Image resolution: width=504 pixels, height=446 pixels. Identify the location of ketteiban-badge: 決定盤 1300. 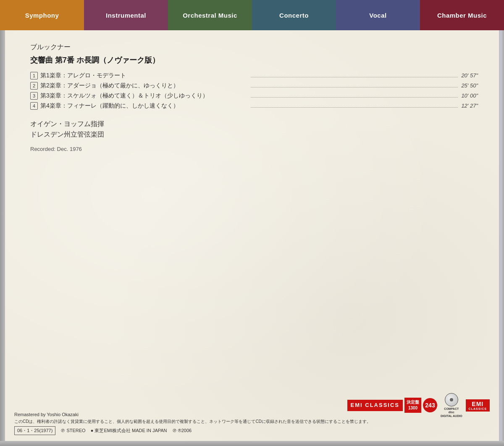
(413, 405).